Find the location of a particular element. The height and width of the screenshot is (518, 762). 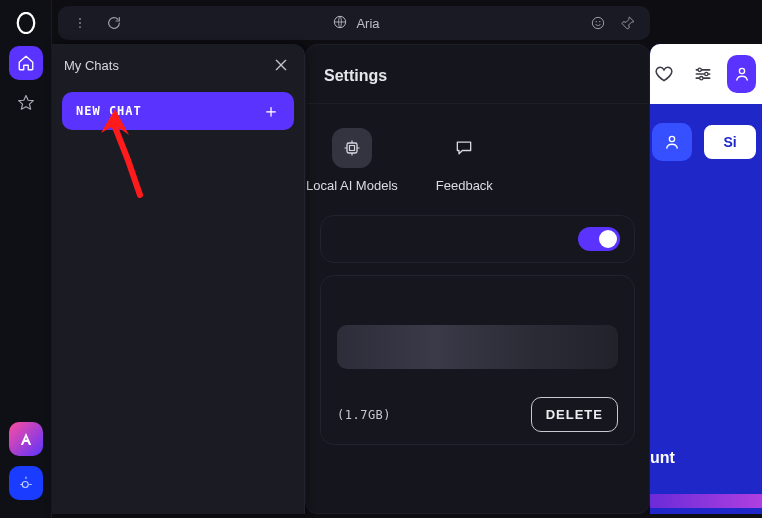

player-app-icon is located at coordinates (26, 483).